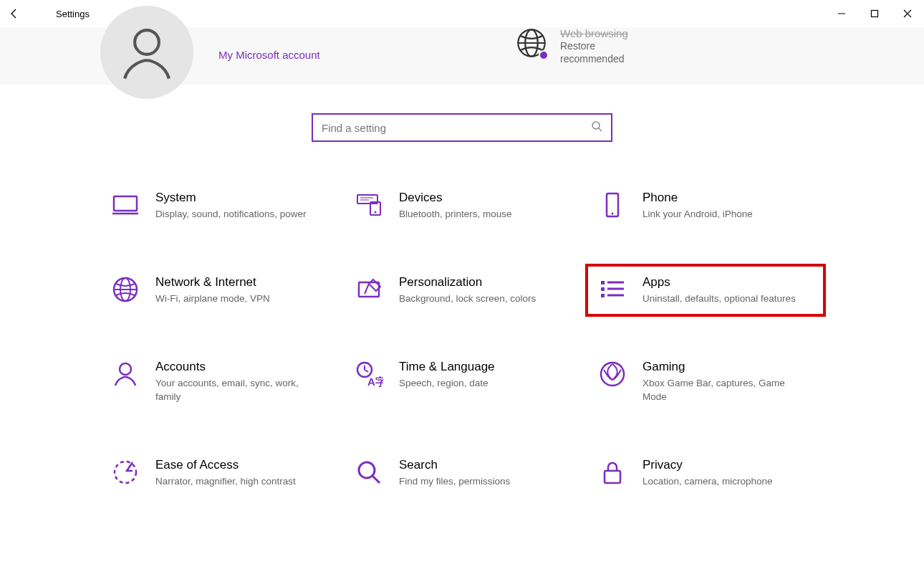 Image resolution: width=924 pixels, height=569 pixels. Describe the element at coordinates (269, 54) in the screenshot. I see `my-microsoft-account-link: My Microsoft account` at that location.